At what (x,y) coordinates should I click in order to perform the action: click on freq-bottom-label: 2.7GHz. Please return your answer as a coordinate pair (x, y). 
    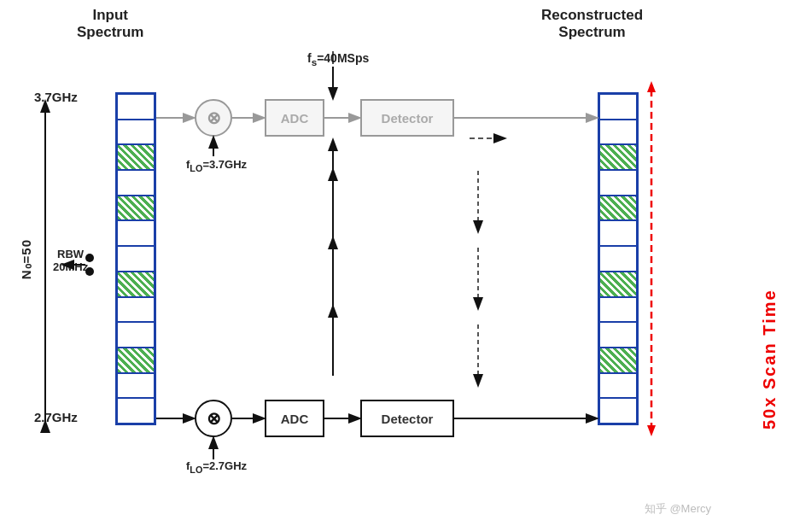
    Looking at the image, I should click on (56, 417).